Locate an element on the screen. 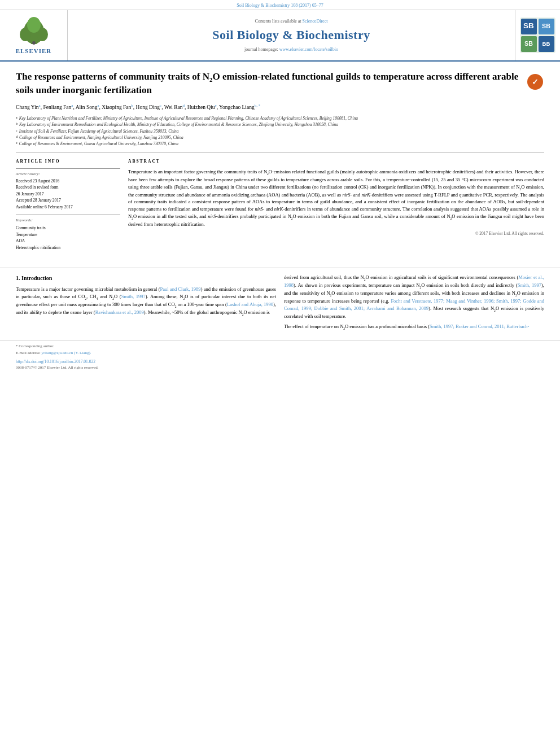 The height and width of the screenshot is (747, 560). header-center: Contents lists available at ScienceDirec… is located at coordinates (291, 35).